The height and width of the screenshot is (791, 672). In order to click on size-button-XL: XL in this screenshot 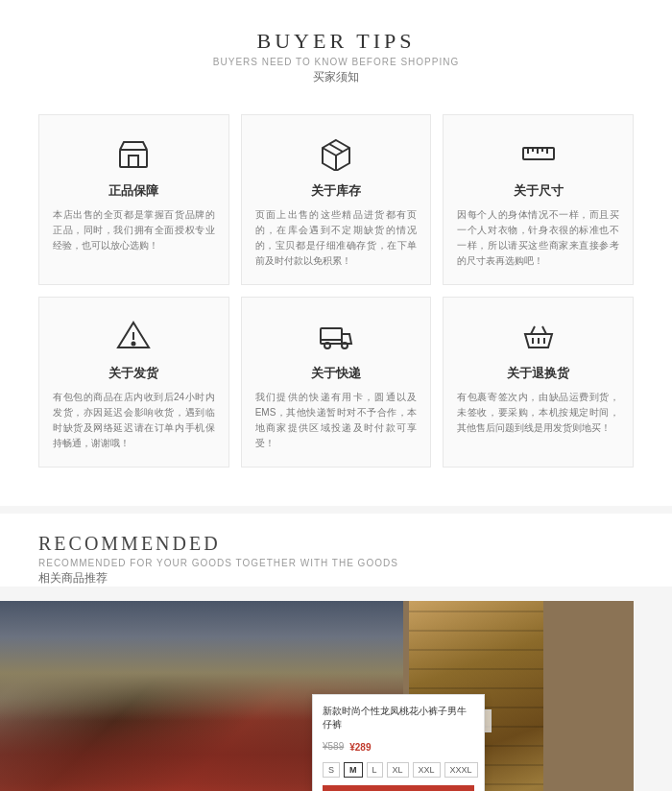, I will do `click(397, 770)`.